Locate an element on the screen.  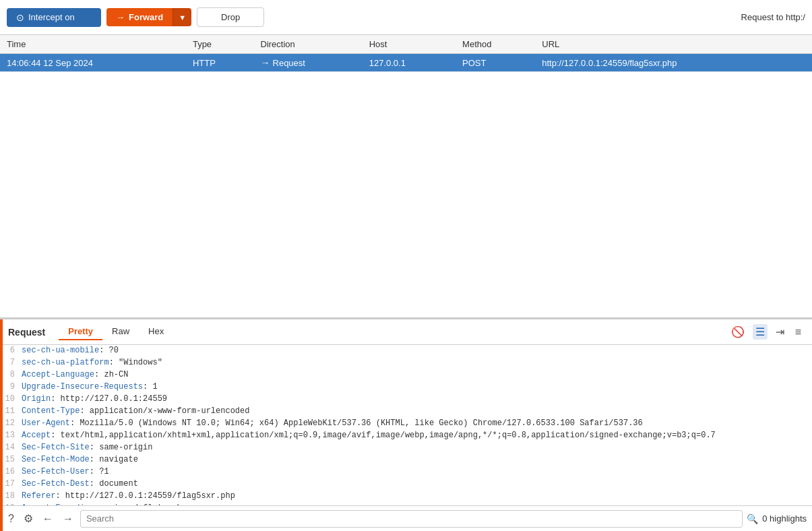
code-line: 10Origin: http://127.0.0.1:24559 is located at coordinates (406, 400).